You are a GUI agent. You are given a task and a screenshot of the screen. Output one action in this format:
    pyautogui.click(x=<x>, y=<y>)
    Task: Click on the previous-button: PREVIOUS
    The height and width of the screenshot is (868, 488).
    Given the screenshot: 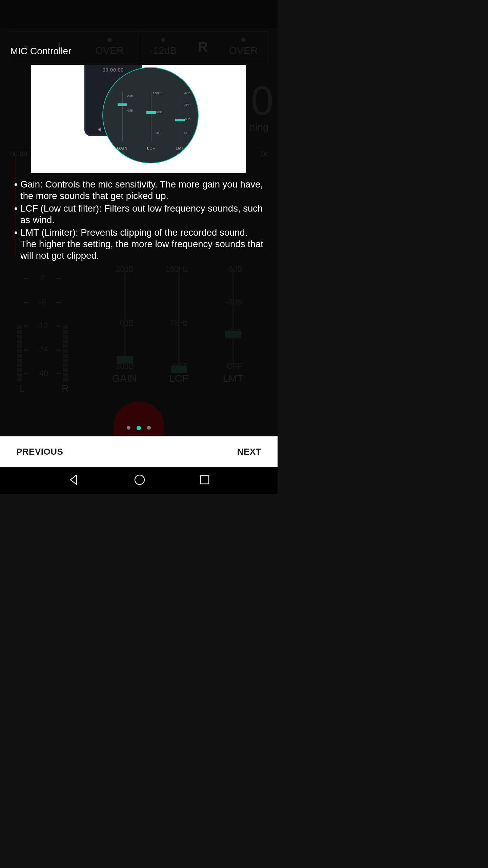 What is the action you would take?
    pyautogui.click(x=40, y=452)
    